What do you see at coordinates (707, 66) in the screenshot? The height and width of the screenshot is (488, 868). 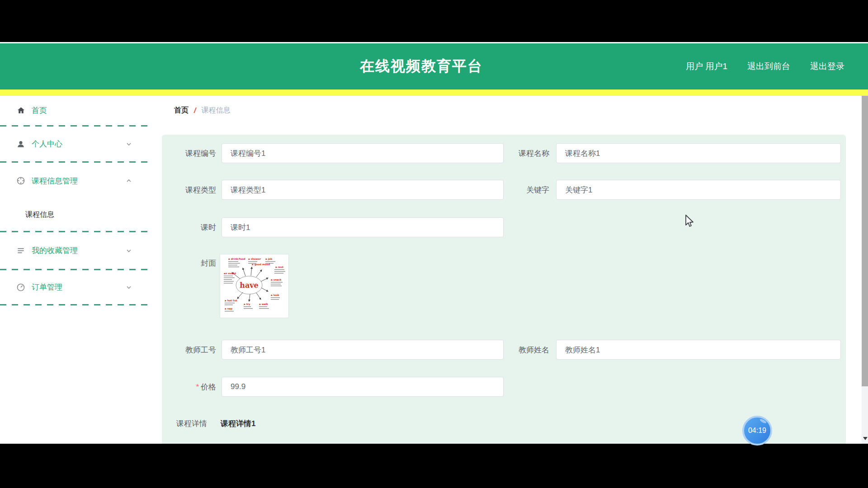 I see `current-user-label: 用户 用户1` at bounding box center [707, 66].